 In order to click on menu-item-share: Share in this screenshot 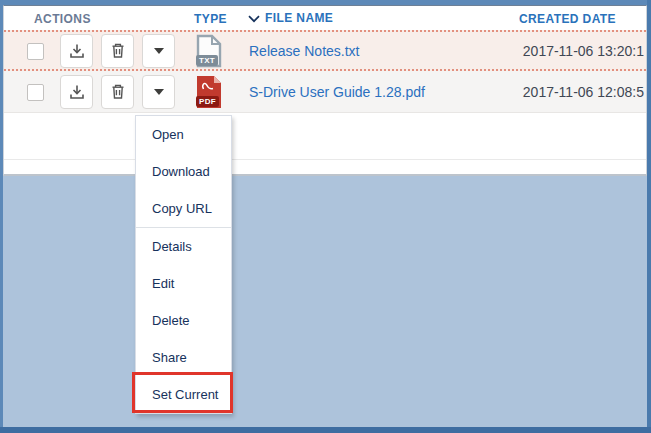, I will do `click(184, 358)`.